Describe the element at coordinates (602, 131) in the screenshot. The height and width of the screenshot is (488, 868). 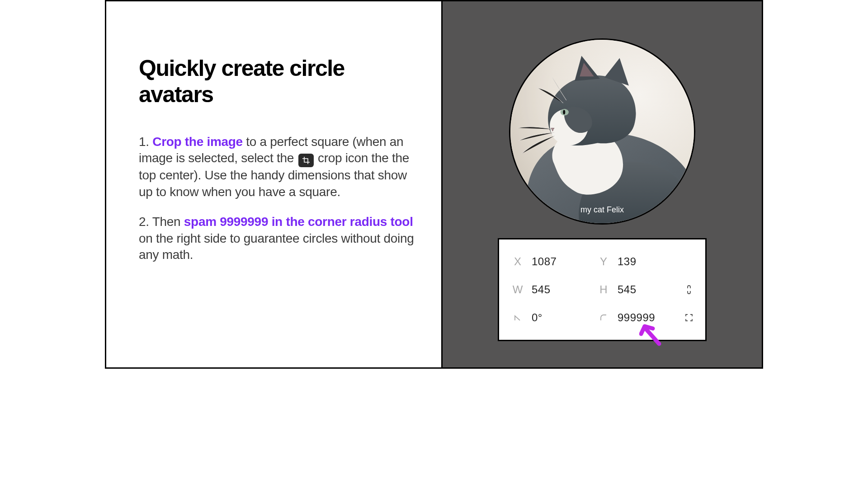
I see `avatar-image` at that location.